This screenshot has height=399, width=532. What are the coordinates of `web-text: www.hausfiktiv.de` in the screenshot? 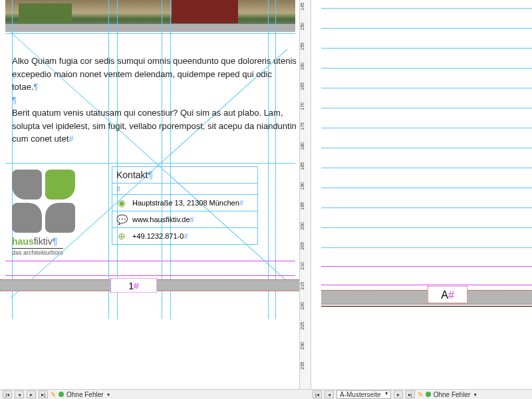 It's located at (161, 219).